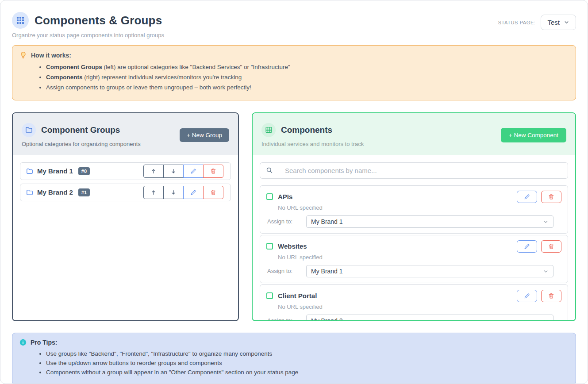  Describe the element at coordinates (98, 20) in the screenshot. I see `page-title: Components & Groups` at that location.